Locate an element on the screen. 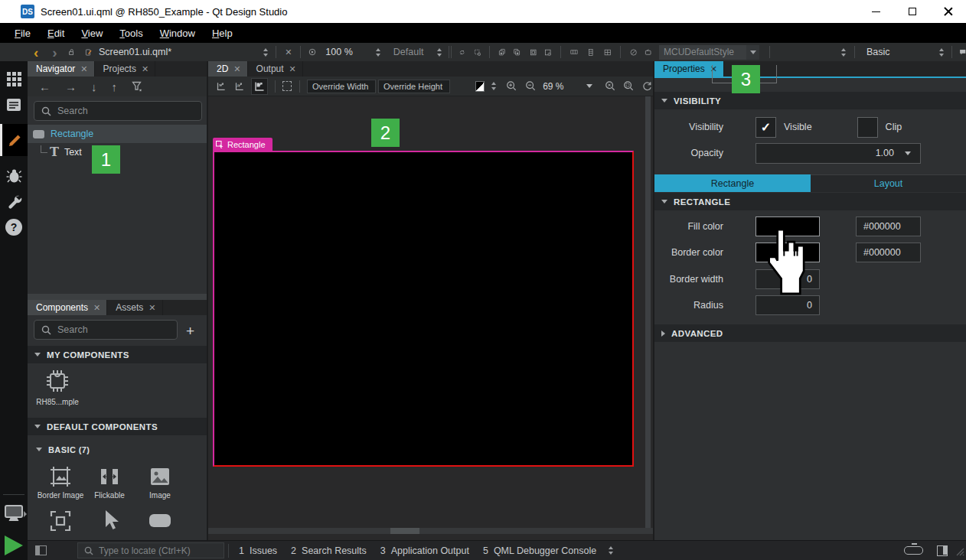 The width and height of the screenshot is (966, 560). state-selector: Default is located at coordinates (409, 52).